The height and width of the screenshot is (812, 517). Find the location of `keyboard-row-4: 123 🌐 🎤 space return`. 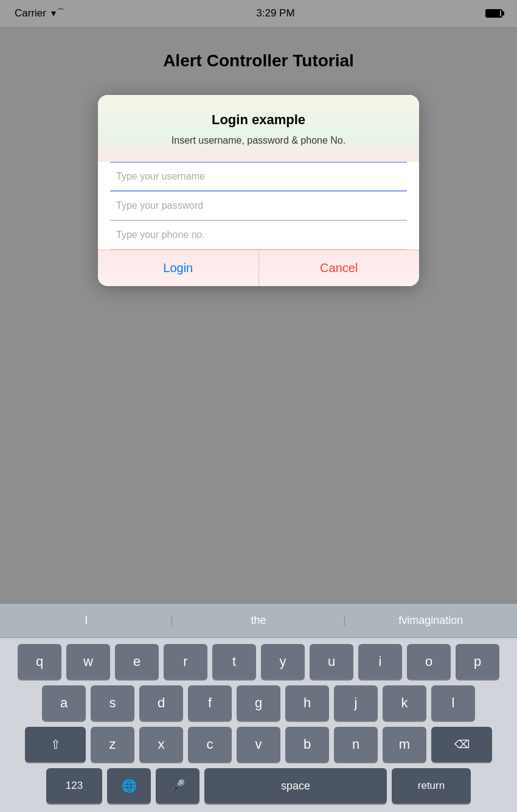

keyboard-row-4: 123 🌐 🎤 space return is located at coordinates (258, 788).